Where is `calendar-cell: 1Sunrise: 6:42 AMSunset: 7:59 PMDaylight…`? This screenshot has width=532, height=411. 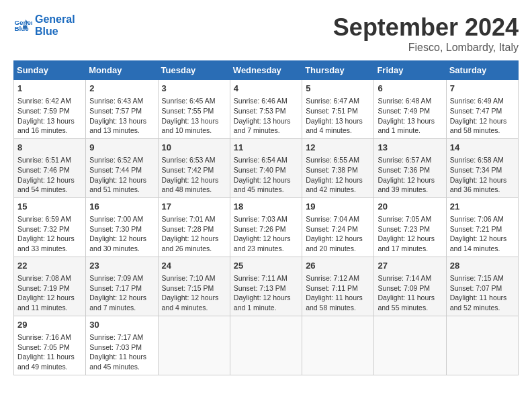 calendar-cell: 1Sunrise: 6:42 AMSunset: 7:59 PMDaylight… is located at coordinates (50, 109).